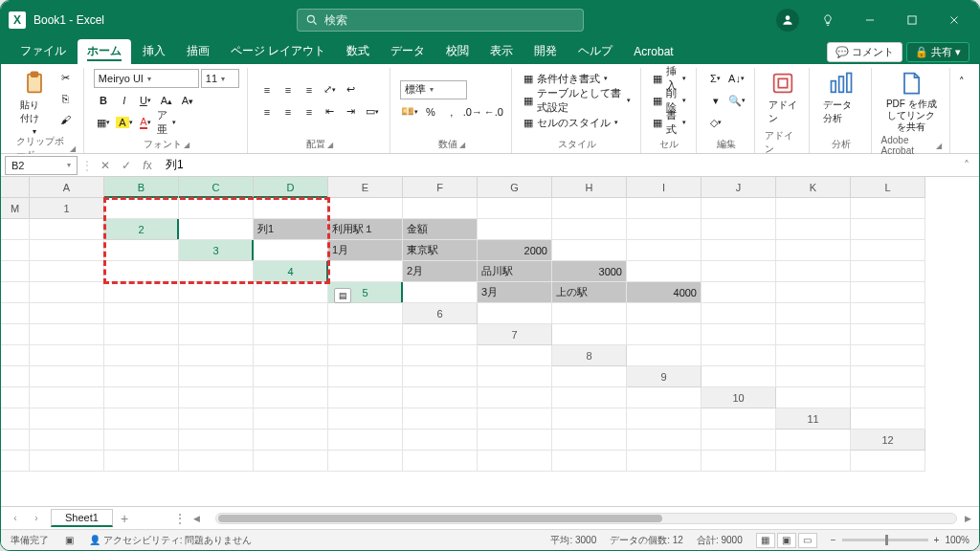 The image size is (980, 551). I want to click on select-all-corner, so click(15, 187).